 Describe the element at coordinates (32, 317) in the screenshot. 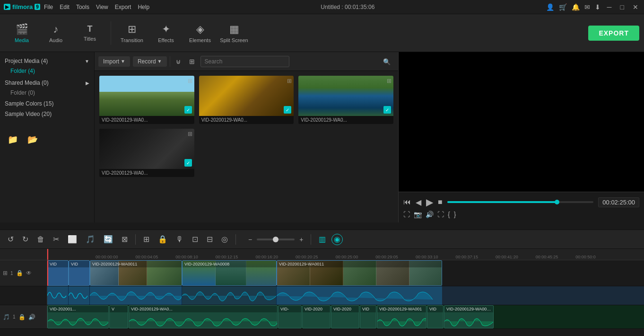

I see `audio-mute-icon: 🔊` at that location.